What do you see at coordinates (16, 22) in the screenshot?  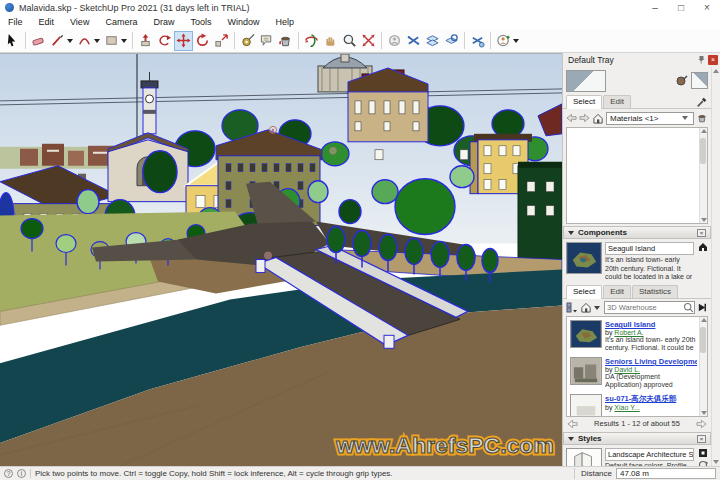 I see `menu-item-file: File` at bounding box center [16, 22].